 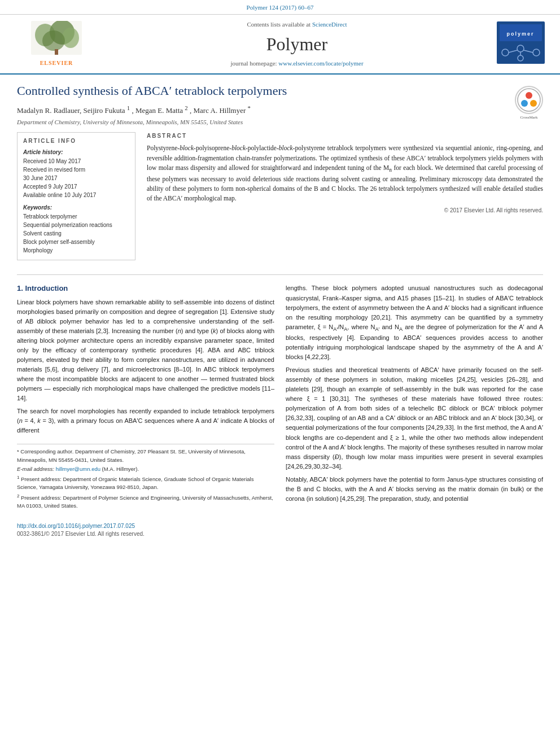 I want to click on journal-bar: Polymer 124 (2017) 60–67, so click(x=280, y=7).